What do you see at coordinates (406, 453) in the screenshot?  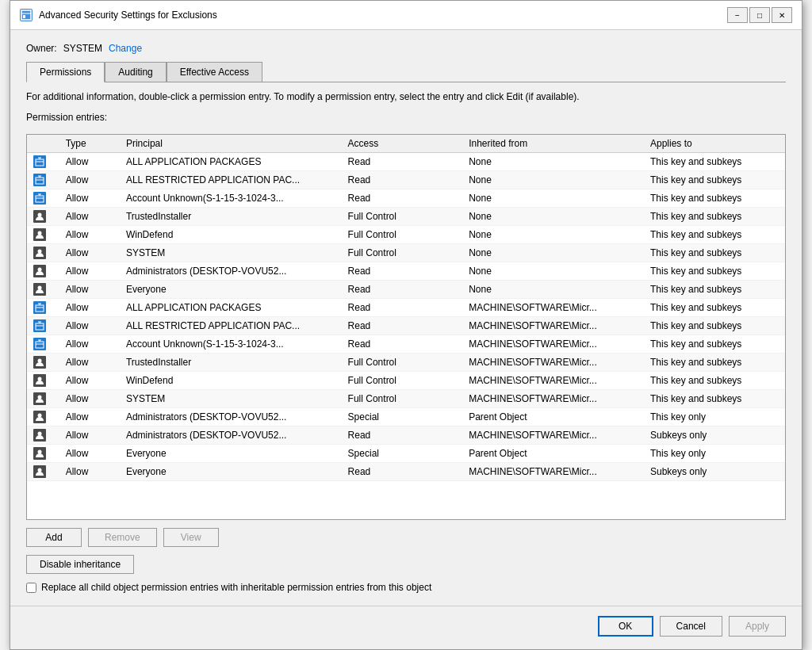 I see `table-row: AllowEveryoneSpecialParent ObjectThis ke…` at bounding box center [406, 453].